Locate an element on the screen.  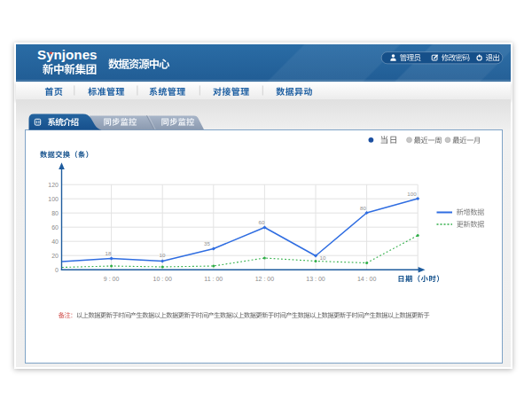
svg-text: 14 : 00 is located at coordinates (367, 278).